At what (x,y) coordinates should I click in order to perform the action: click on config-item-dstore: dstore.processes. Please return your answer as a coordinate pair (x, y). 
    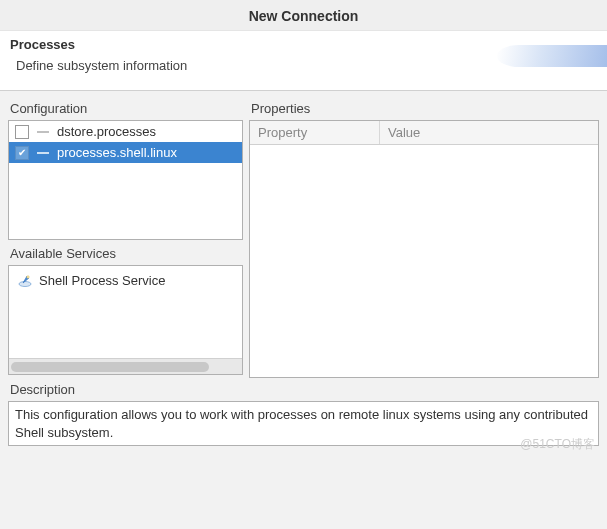
    Looking at the image, I should click on (126, 132).